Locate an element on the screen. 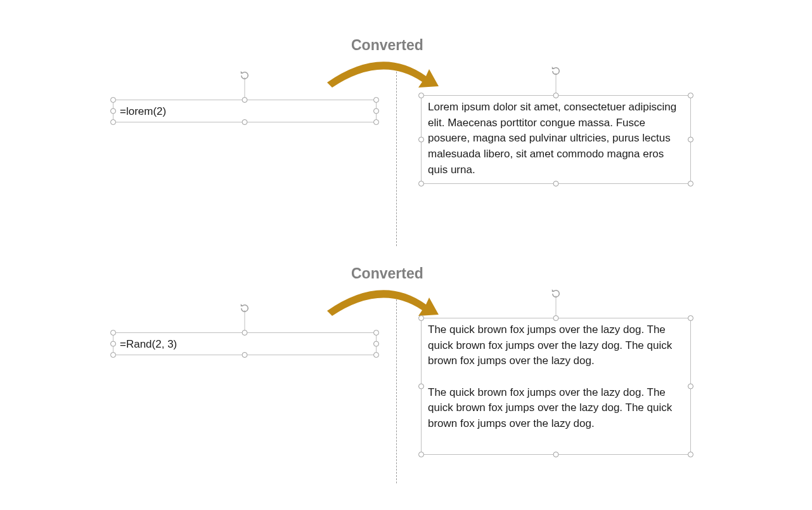 The width and height of the screenshot is (812, 510). input-textbox-2: =Rand(1, 2) is located at coordinates (245, 344).